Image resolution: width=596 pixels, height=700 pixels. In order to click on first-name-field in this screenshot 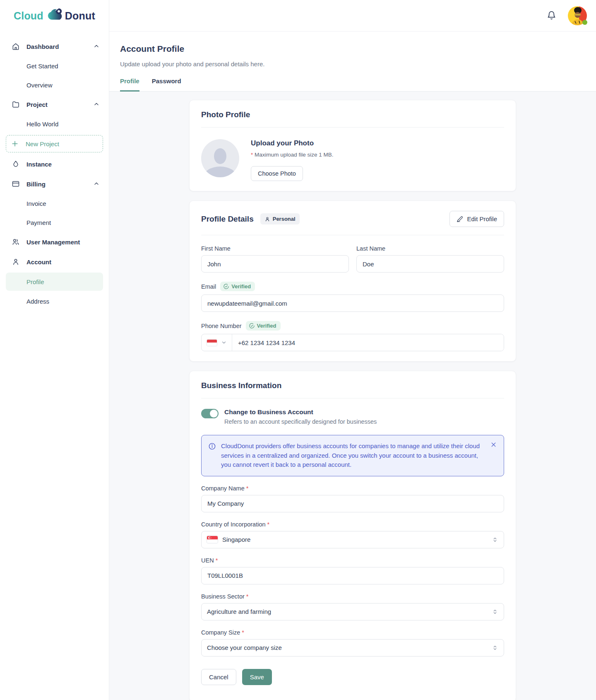, I will do `click(275, 264)`.